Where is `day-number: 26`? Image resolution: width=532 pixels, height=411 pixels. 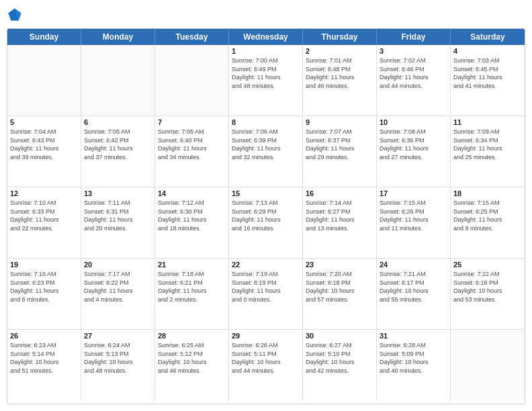 day-number: 26 is located at coordinates (44, 336).